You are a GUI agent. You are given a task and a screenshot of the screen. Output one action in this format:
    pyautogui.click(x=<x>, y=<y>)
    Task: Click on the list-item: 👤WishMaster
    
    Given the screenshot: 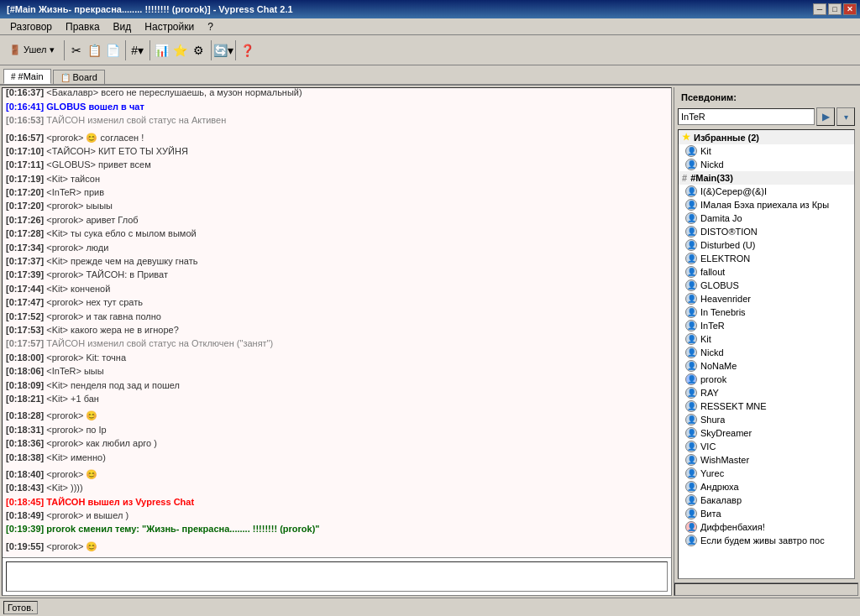 What is the action you would take?
    pyautogui.click(x=766, y=460)
    